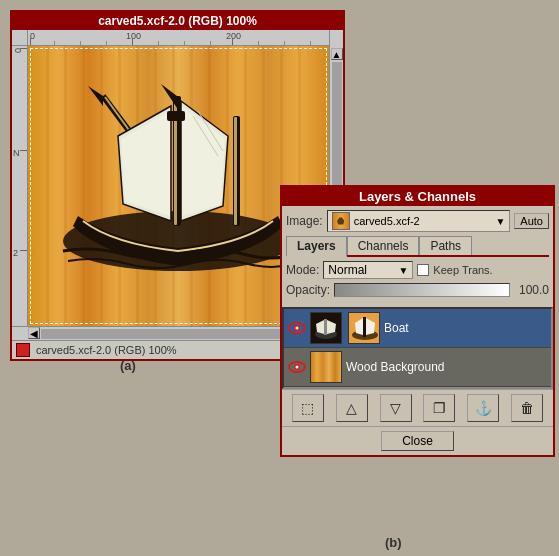  Describe the element at coordinates (418, 221) in the screenshot. I see `image-row: Image: carved5.xcf-2 ▼ Auto` at that location.